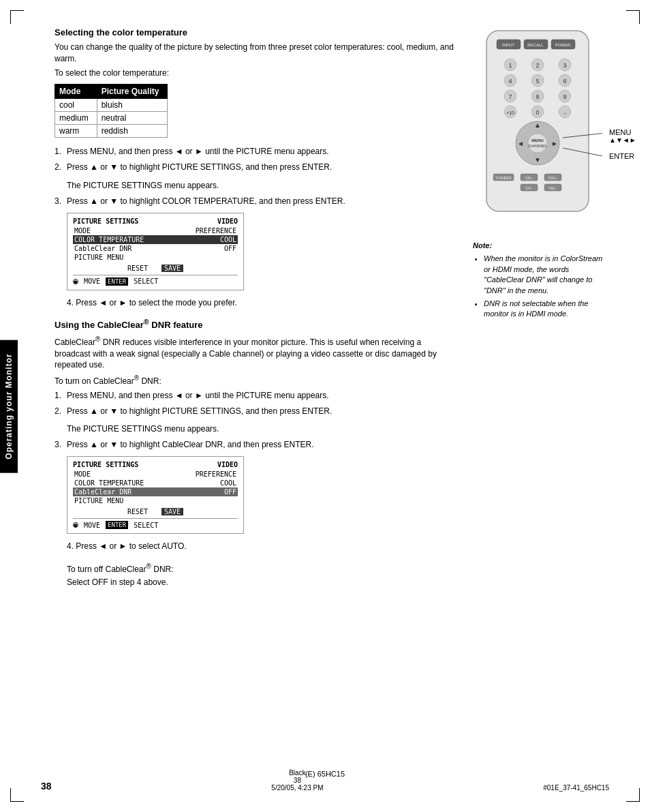  I want to click on step2-4: 4. Press ◄ or ► to select AUTO., so click(257, 547).